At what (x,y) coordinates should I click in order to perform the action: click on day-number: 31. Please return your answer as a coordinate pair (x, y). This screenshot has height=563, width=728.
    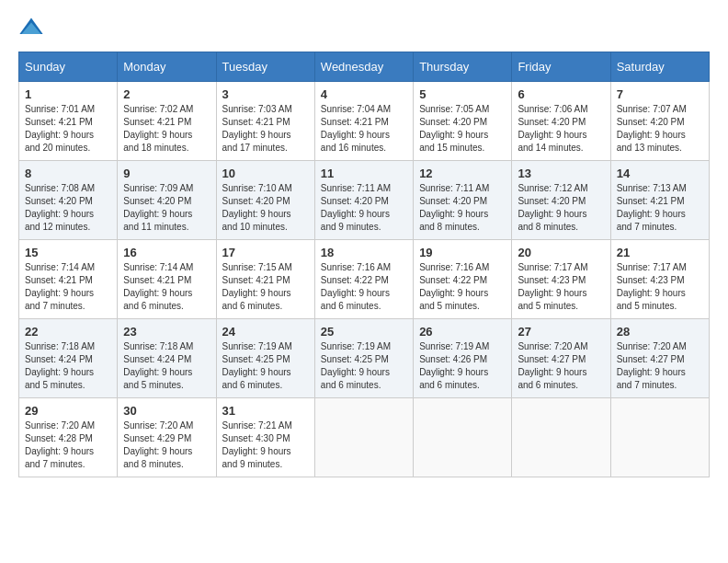
    Looking at the image, I should click on (266, 410).